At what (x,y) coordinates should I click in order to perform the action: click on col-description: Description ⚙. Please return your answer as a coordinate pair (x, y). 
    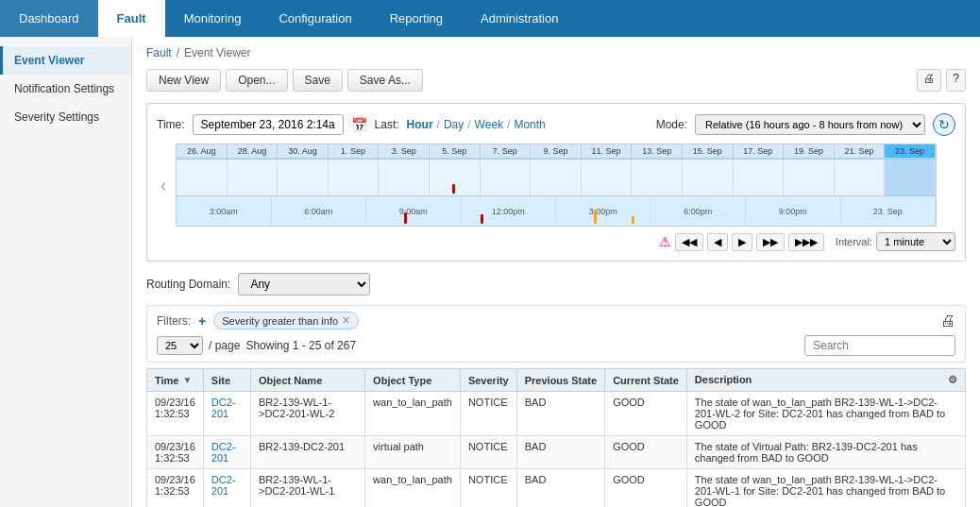
    Looking at the image, I should click on (825, 380).